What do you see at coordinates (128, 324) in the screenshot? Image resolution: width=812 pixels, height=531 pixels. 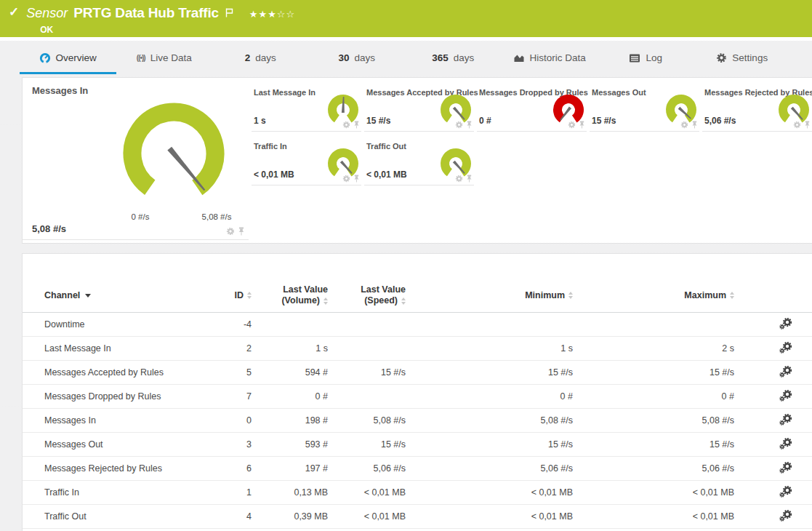 I see `cell-channel: Downtime` at bounding box center [128, 324].